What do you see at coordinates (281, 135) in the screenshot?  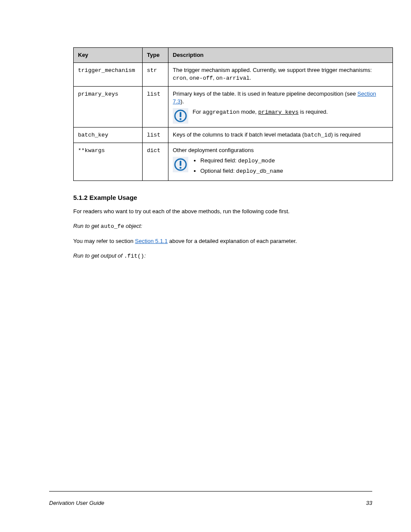 I see `desc-batch-key: Keys of the columns to track if batch le…` at bounding box center [281, 135].